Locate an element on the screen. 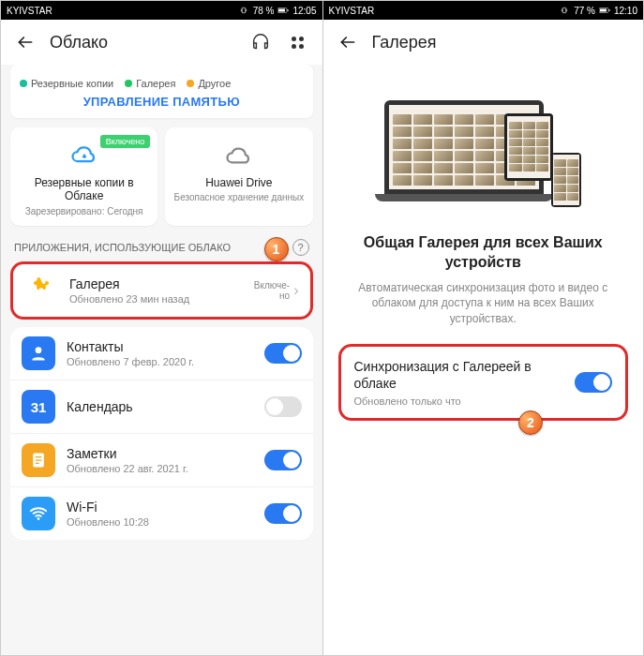 This screenshot has width=644, height=656. tablet-illustration is located at coordinates (529, 147).